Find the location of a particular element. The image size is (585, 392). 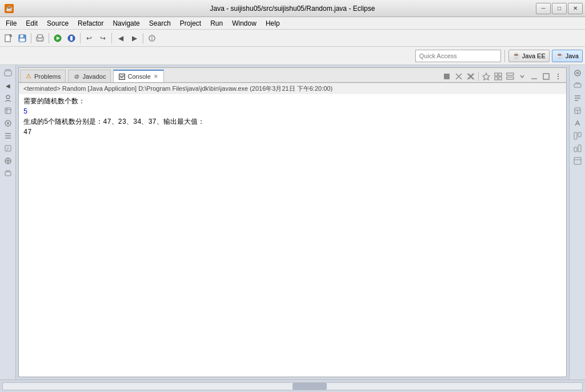

toolbar-run is located at coordinates (58, 38).